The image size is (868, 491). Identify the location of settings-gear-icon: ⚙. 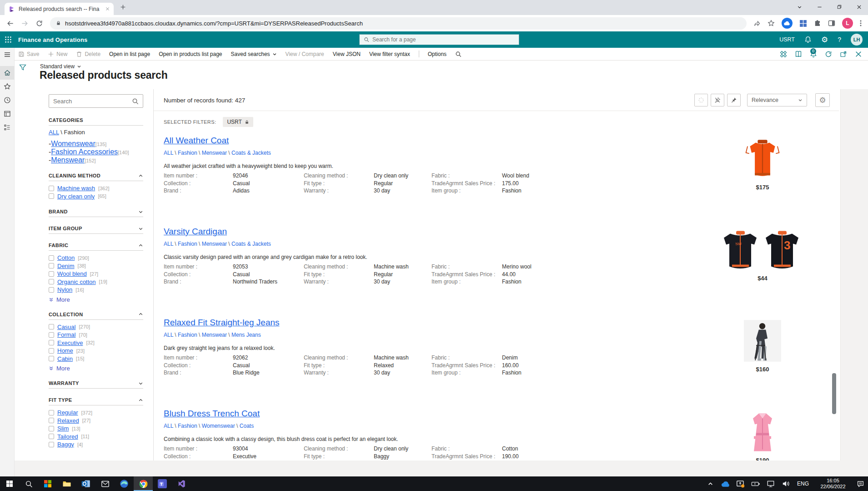
(825, 40).